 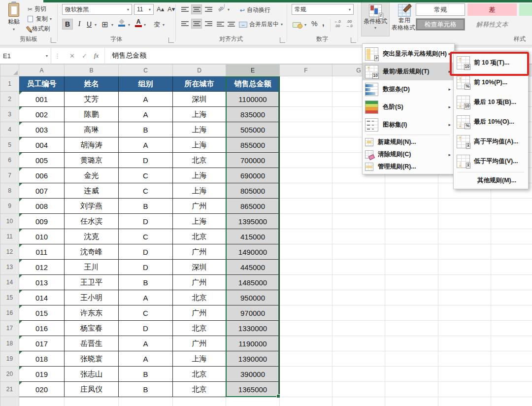 What do you see at coordinates (440, 25) in the screenshot?
I see `cell-style-check: 检查单元格` at bounding box center [440, 25].